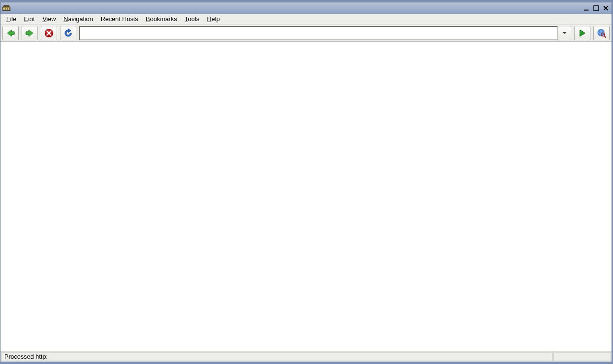 The height and width of the screenshot is (364, 613). What do you see at coordinates (582, 33) in the screenshot?
I see `go-button` at bounding box center [582, 33].